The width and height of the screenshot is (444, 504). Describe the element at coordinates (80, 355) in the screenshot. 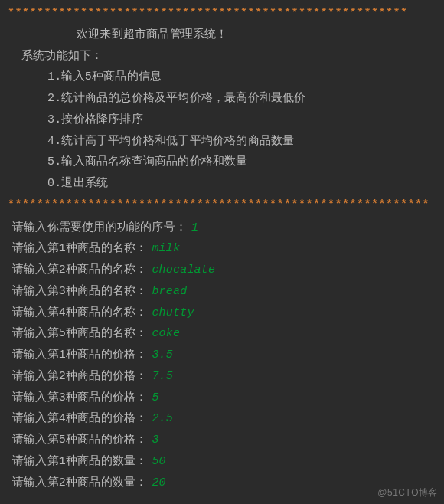

I see `prompt-label: 请输入第1种商品的价格：` at that location.